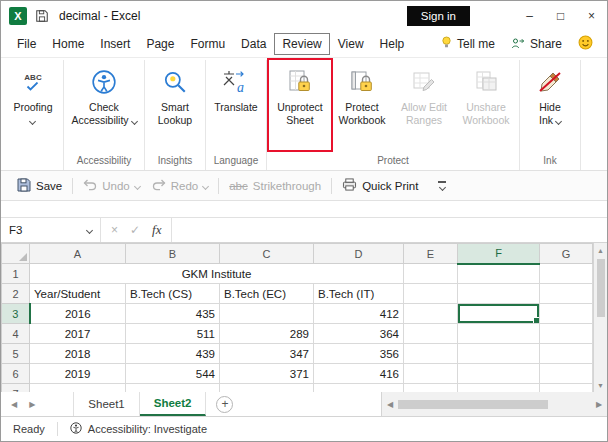 This screenshot has width=608, height=442. What do you see at coordinates (550, 105) in the screenshot?
I see `hide-ink-button: Hide Ink` at bounding box center [550, 105].